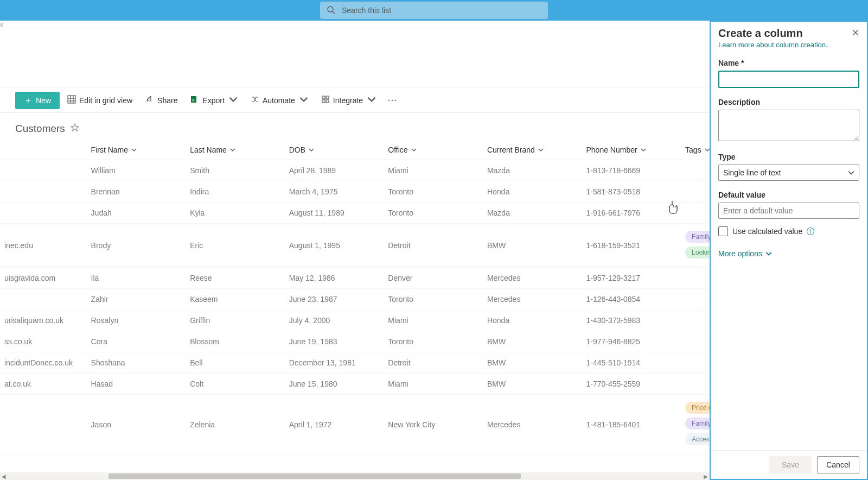 The height and width of the screenshot is (480, 868). Describe the element at coordinates (631, 384) in the screenshot. I see `cell-phone: 1-770-455-2559` at that location.